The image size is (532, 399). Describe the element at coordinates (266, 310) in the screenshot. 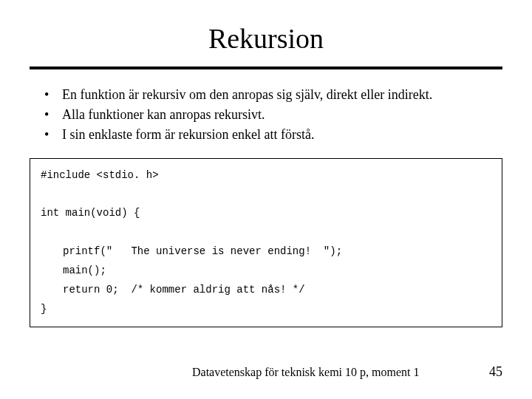

I see `code-line: }` at that location.